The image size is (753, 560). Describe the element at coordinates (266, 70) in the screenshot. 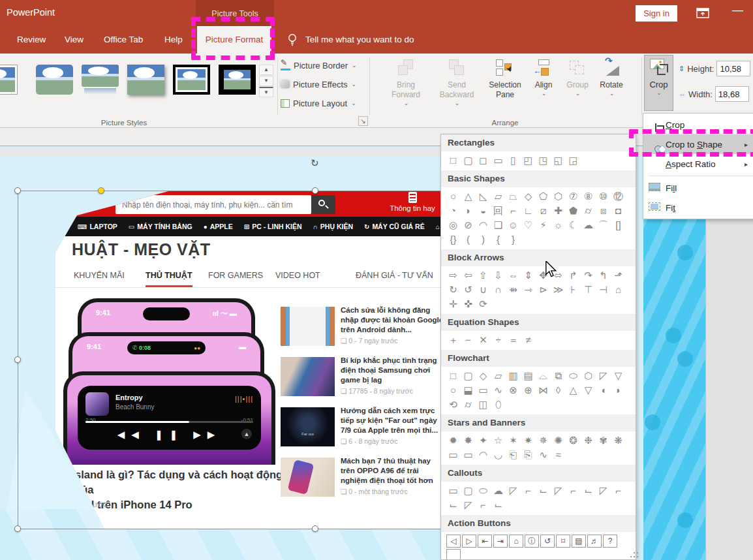

I see `gallery-up-button: ▲` at that location.